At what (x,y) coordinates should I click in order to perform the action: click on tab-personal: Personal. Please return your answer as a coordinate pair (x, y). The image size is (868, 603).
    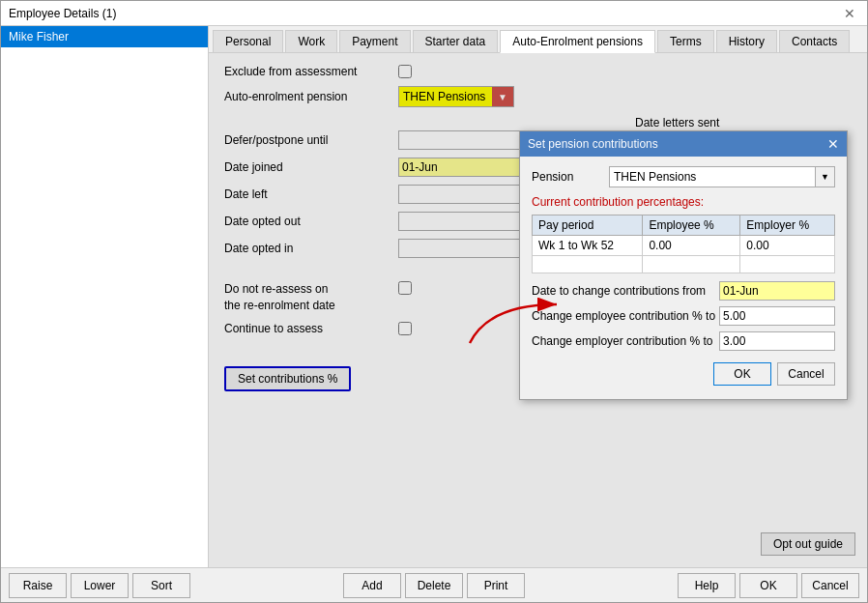
    Looking at the image, I should click on (247, 41).